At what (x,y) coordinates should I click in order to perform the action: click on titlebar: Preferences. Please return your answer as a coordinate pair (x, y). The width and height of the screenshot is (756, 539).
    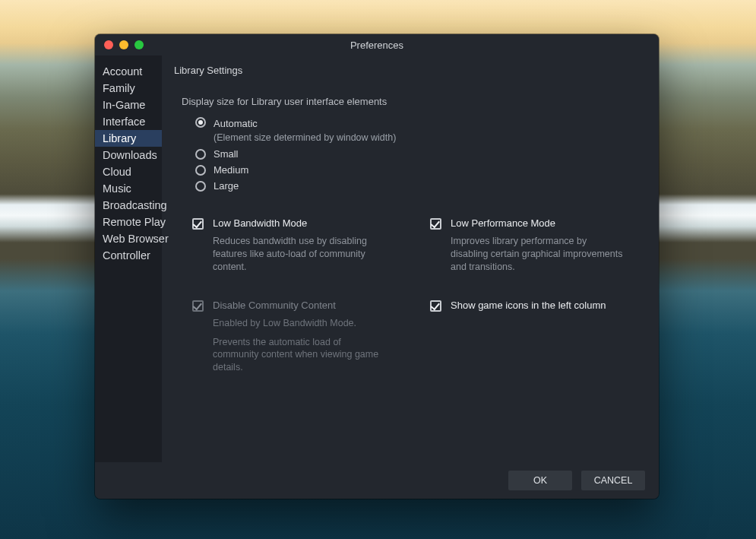
    Looking at the image, I should click on (377, 45).